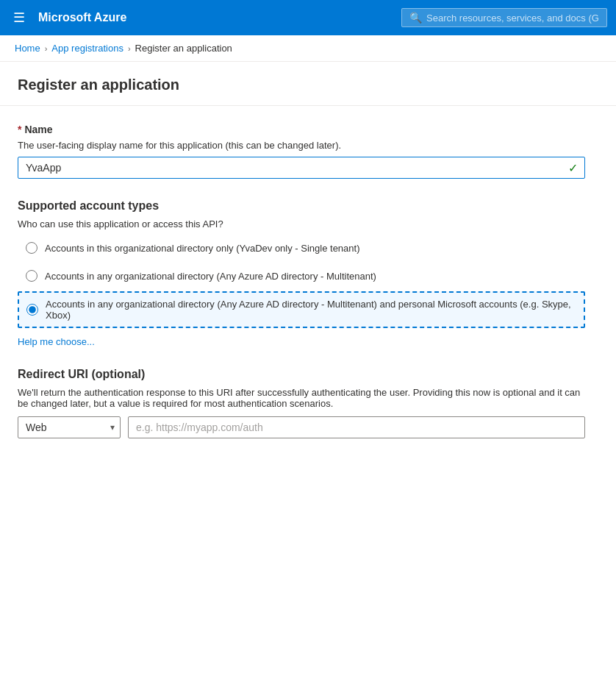  I want to click on radio-option-3: Accounts in any organizational directory…, so click(301, 310).